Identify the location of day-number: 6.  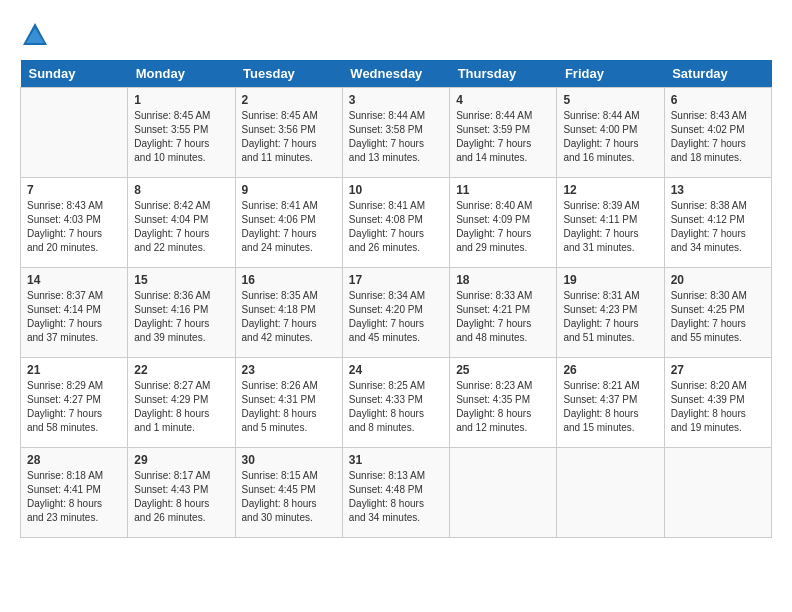
(718, 100).